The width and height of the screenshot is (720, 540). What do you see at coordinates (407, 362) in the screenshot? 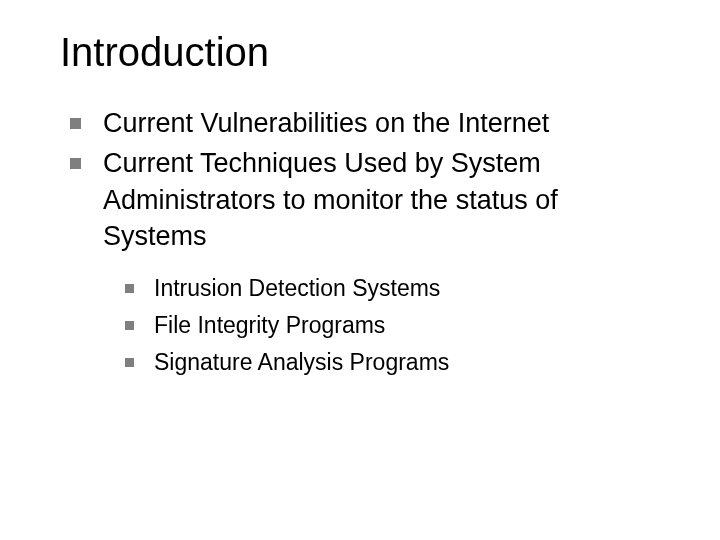
I see `bullet-text: Signature Analysis Programs` at bounding box center [407, 362].